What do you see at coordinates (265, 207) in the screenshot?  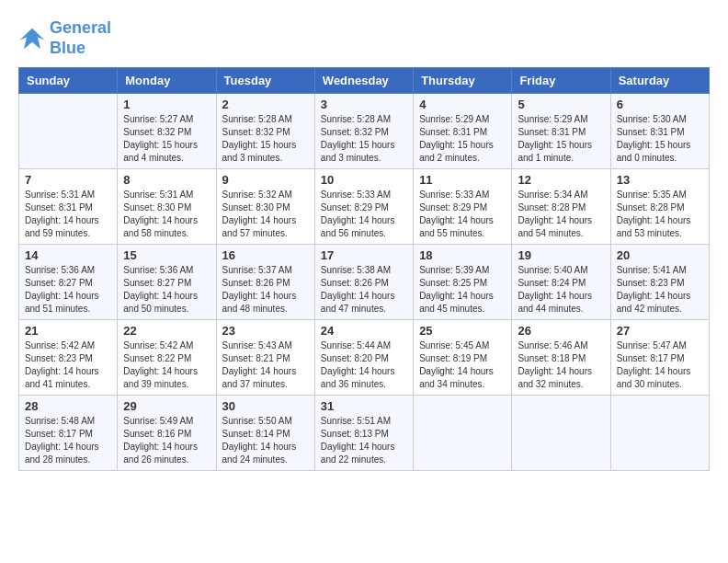 I see `calendar-cell: 9 Sunrise: 5:32 AMSunset: 8:30 PMDayligh…` at bounding box center [265, 207].